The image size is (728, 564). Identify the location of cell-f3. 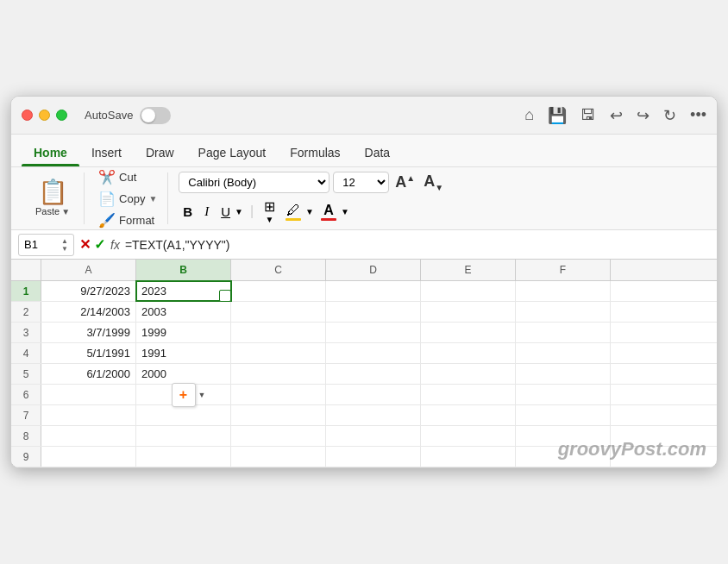
(563, 333).